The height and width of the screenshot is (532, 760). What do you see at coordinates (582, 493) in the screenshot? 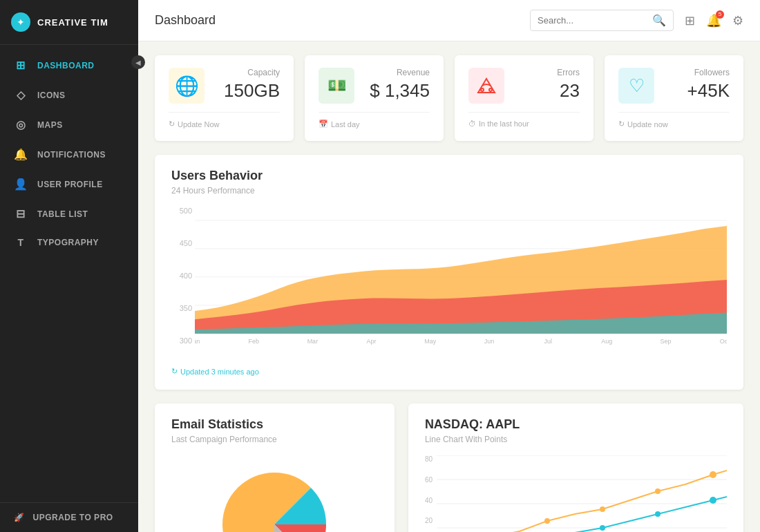
I see `line-chart-svg` at bounding box center [582, 493].